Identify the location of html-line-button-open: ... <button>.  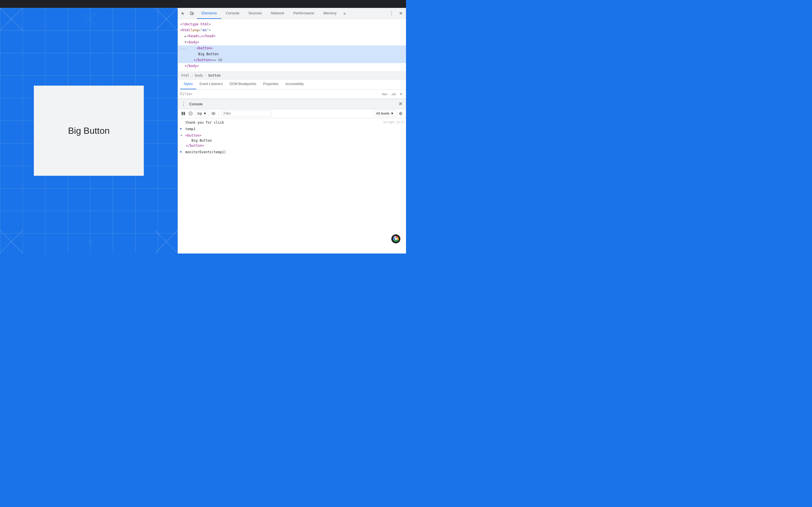
(292, 48).